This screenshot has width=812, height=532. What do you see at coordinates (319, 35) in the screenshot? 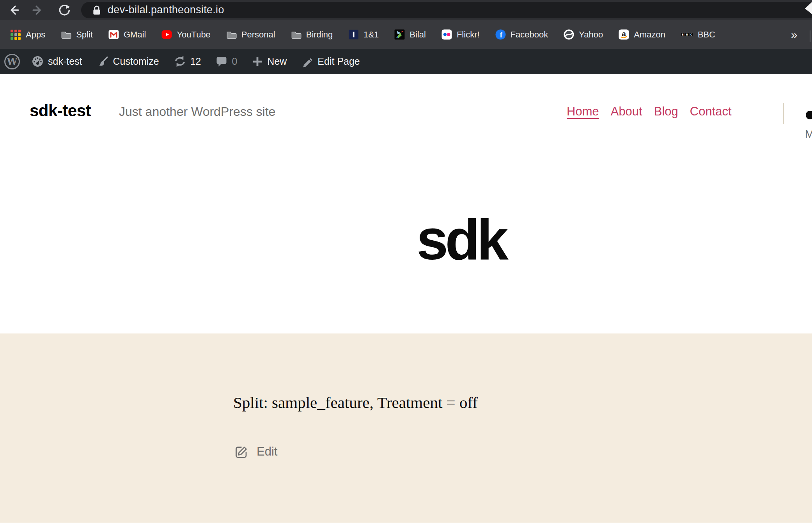
I see `bookmark-label: Birding` at bounding box center [319, 35].